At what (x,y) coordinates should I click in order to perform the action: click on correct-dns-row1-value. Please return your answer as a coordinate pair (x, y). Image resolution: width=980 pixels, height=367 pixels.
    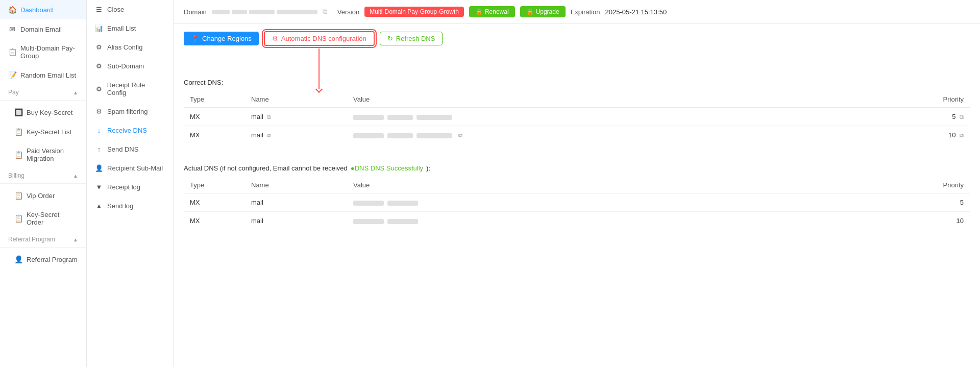
    Looking at the image, I should click on (618, 117).